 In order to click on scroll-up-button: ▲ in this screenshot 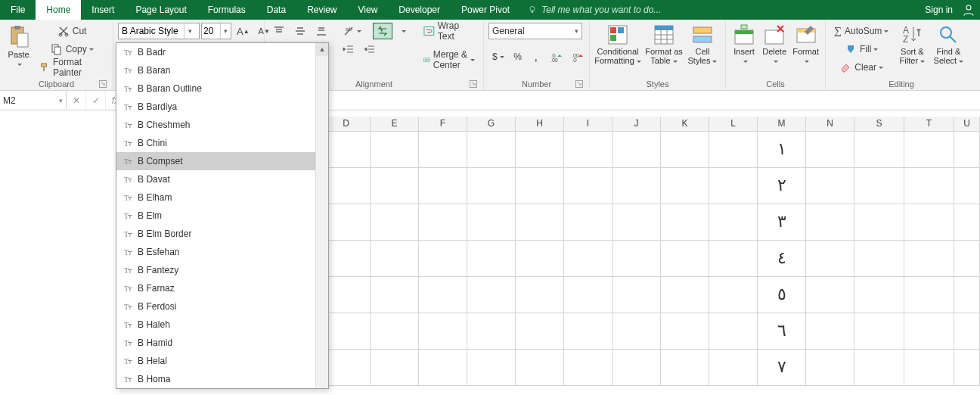, I will do `click(322, 50)`.